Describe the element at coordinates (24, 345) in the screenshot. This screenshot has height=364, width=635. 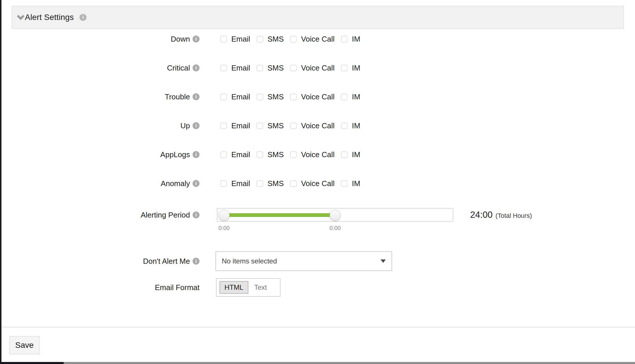
I see `save-button: Save` at that location.